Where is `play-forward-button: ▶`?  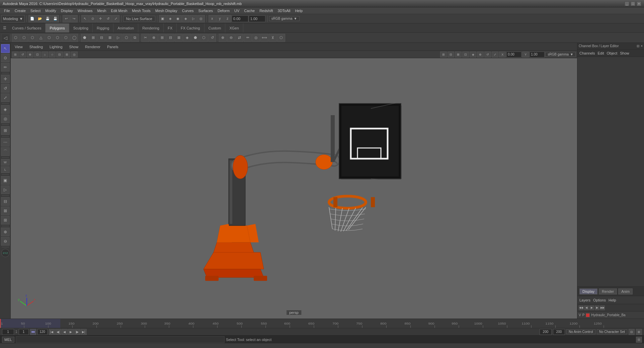 play-forward-button: ▶ is located at coordinates (71, 332).